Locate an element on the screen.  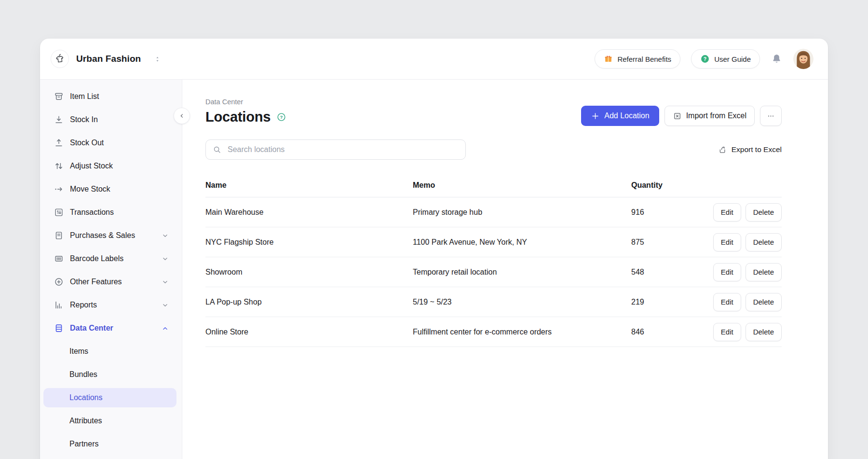
document-icon is located at coordinates (59, 236).